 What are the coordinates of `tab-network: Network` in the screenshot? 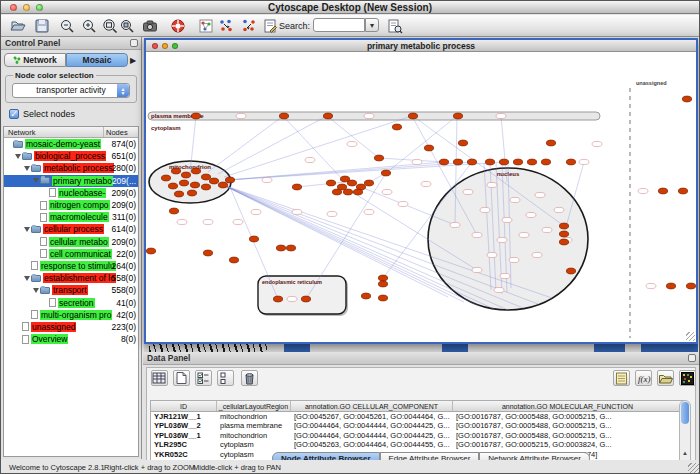 It's located at (35, 60).